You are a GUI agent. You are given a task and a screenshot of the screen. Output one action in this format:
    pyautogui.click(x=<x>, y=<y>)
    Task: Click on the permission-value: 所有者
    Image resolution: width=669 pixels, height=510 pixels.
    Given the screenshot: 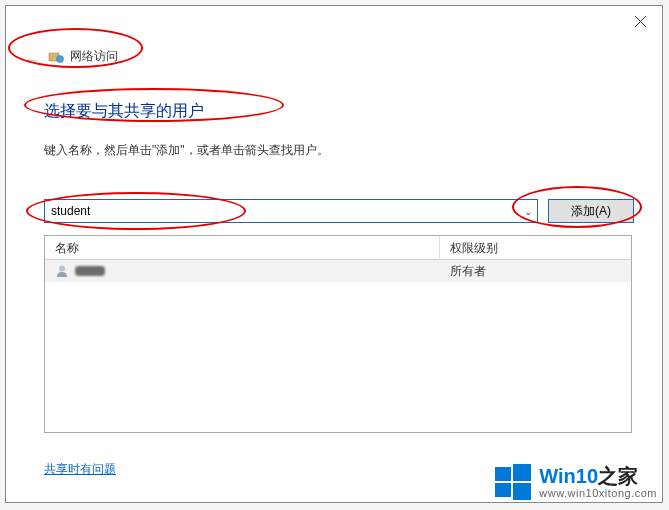 What is the action you would take?
    pyautogui.click(x=536, y=272)
    